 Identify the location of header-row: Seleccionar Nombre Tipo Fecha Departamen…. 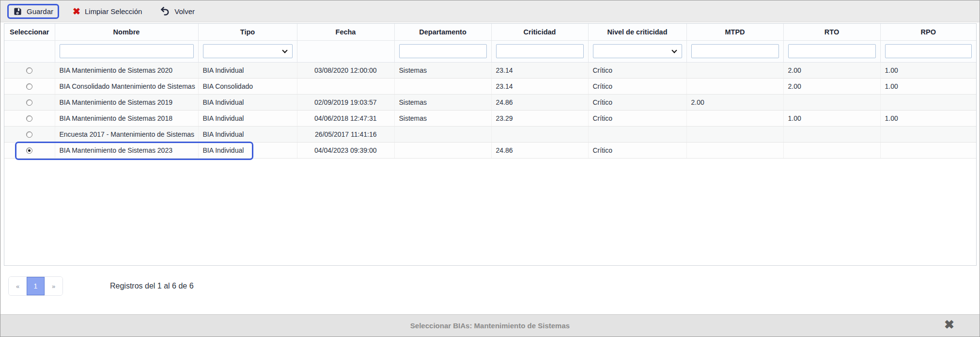
(490, 32).